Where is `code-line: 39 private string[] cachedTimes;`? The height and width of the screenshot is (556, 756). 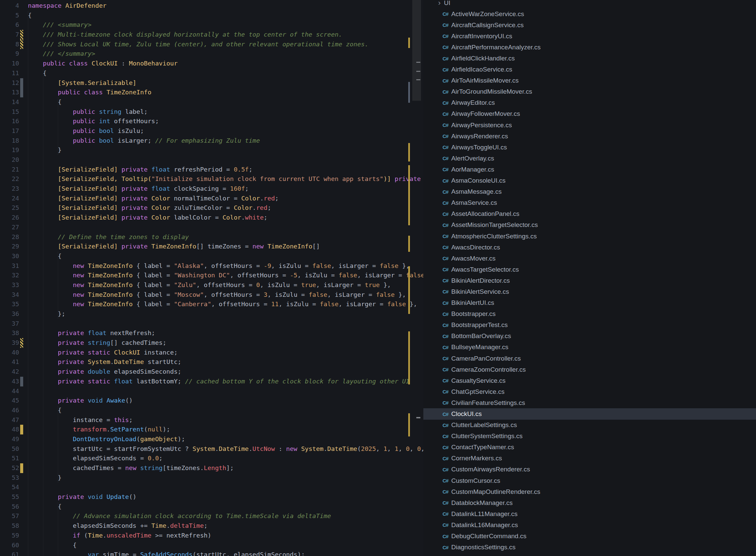 code-line: 39 private string[] cachedTimes; is located at coordinates (211, 343).